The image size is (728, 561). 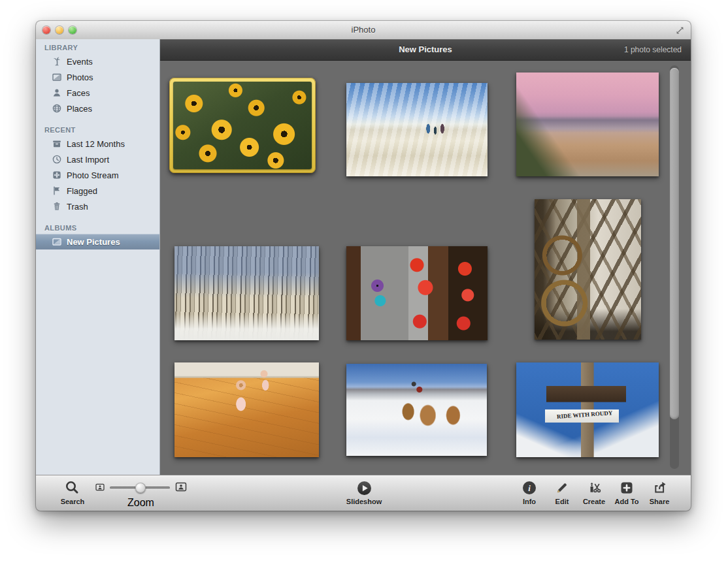 I want to click on share-icon, so click(x=660, y=488).